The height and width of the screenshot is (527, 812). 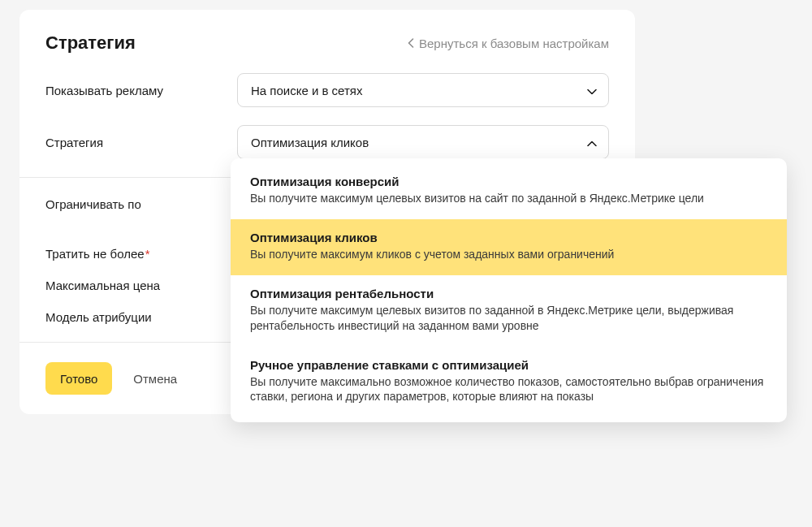 What do you see at coordinates (310, 143) in the screenshot?
I see `select-strategy-value: Оптимизация кликов` at bounding box center [310, 143].